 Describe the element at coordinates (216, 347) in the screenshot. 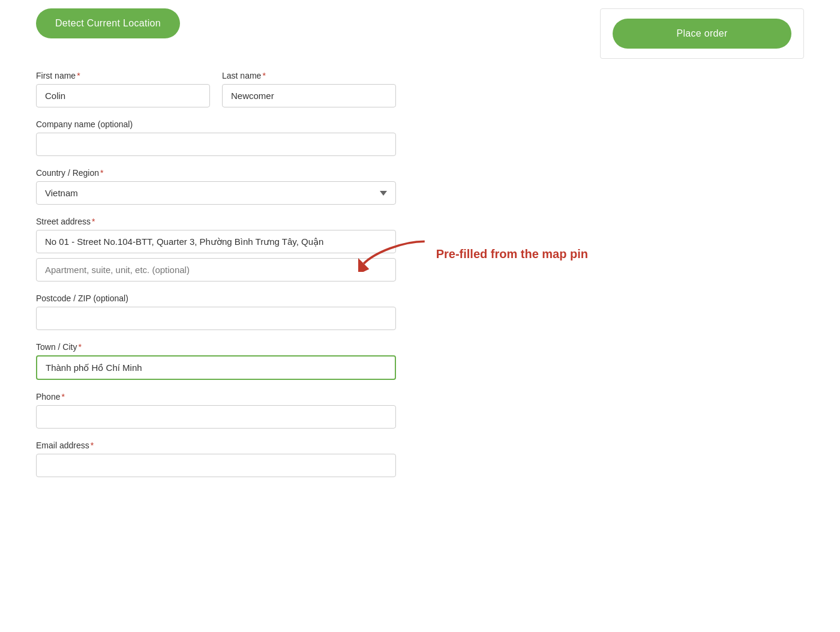

I see `city-label: Town / City*` at that location.